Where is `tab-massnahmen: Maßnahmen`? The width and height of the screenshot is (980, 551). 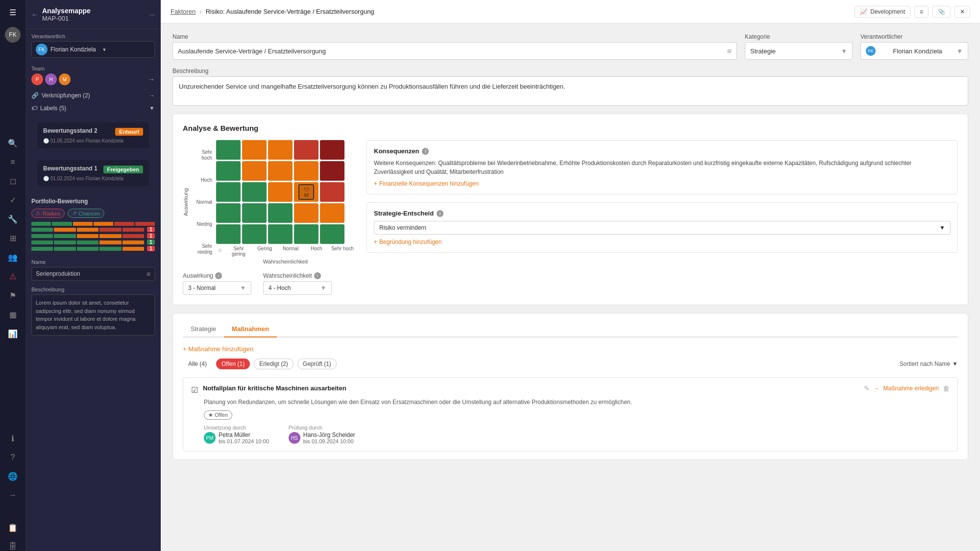
tab-massnahmen: Maßnahmen is located at coordinates (250, 329).